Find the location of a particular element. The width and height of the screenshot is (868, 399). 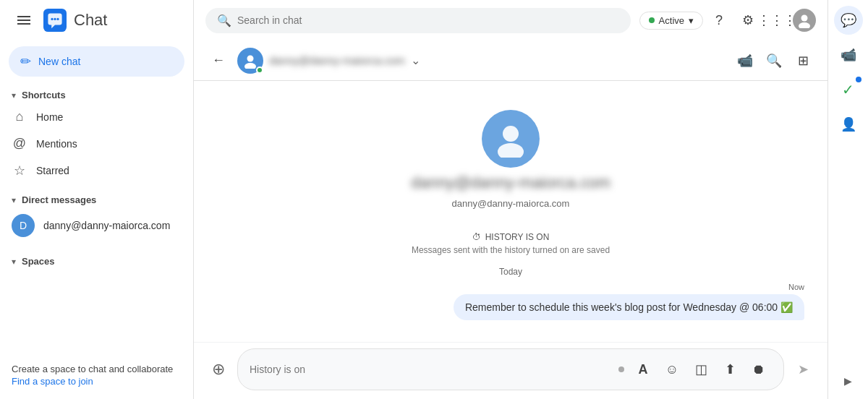

tasks-badge is located at coordinates (859, 80).